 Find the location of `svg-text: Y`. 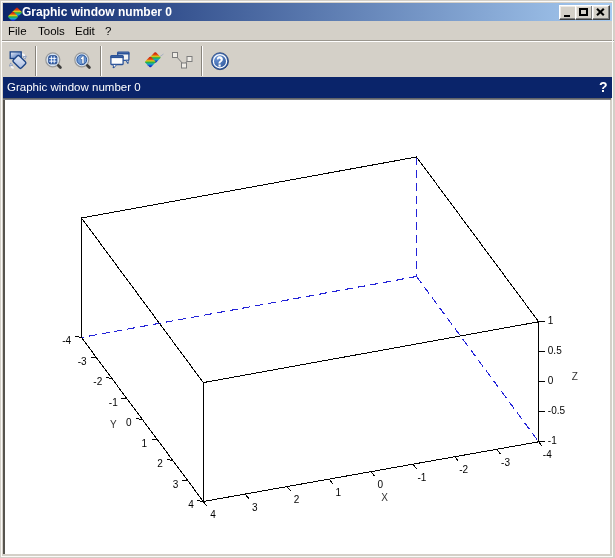

svg-text: Y is located at coordinates (114, 424).